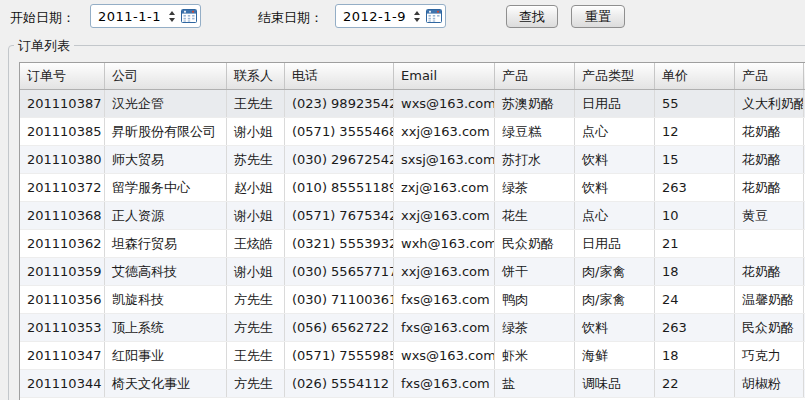 The image size is (805, 400). I want to click on table-cell: 201110347, so click(62, 356).